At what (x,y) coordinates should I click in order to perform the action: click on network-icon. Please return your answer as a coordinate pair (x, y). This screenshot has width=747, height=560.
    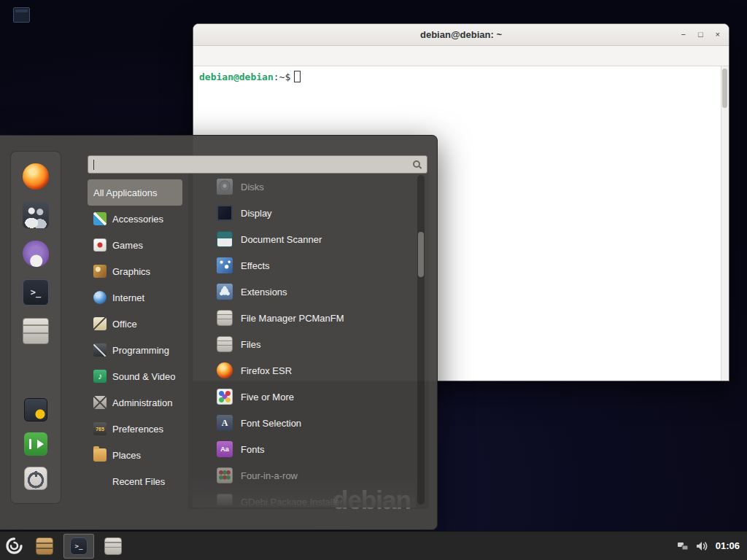
    Looking at the image, I should click on (683, 546).